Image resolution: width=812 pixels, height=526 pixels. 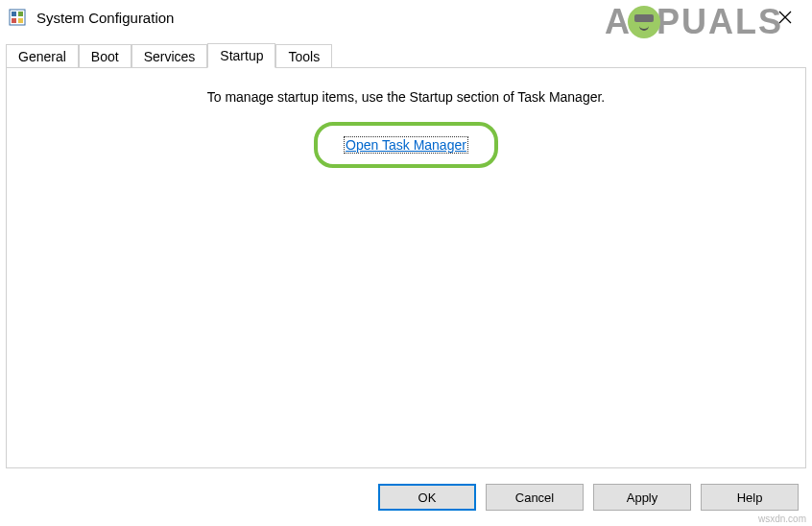 I want to click on cancel-button: Cancel, so click(x=535, y=497).